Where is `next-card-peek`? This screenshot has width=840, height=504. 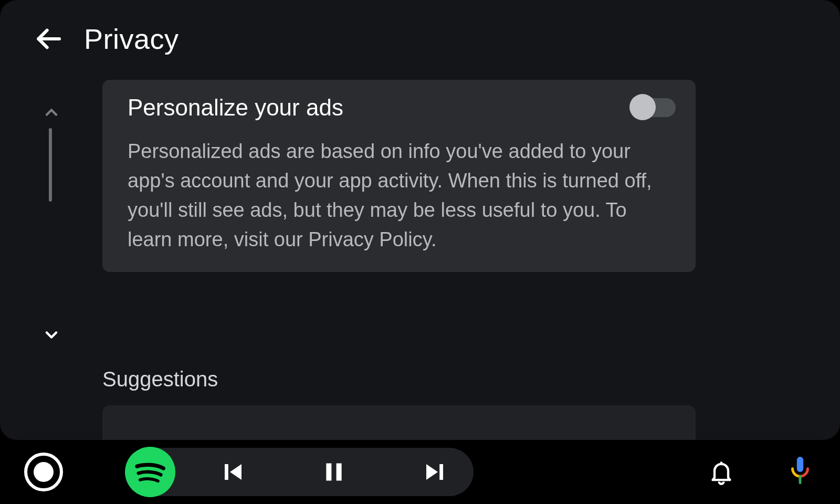 next-card-peek is located at coordinates (399, 424).